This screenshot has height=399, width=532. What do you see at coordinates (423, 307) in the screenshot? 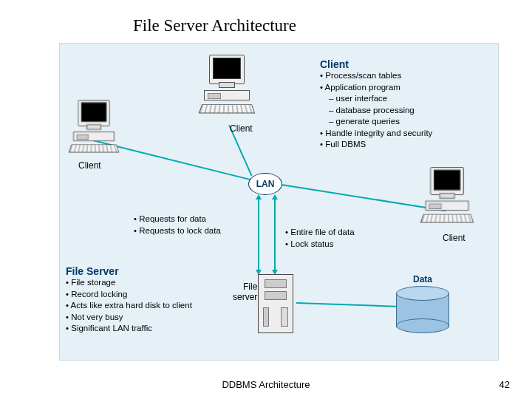
I see `data-cylinder: Data` at bounding box center [423, 307].